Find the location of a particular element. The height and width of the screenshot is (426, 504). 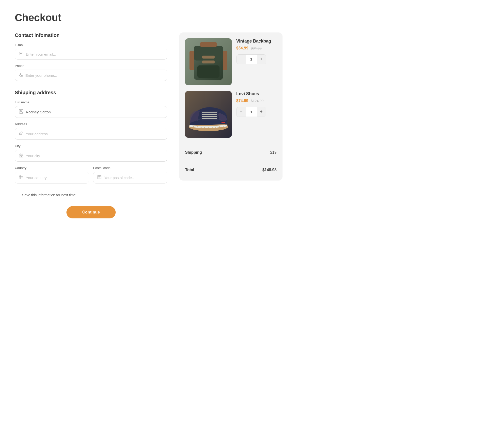

email-input is located at coordinates (94, 54).